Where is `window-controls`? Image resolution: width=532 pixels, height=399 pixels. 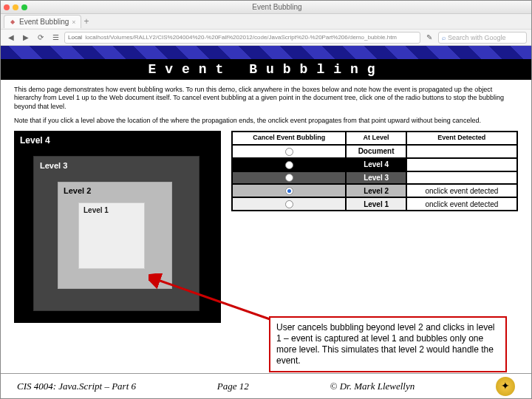
window-controls is located at coordinates (16, 7).